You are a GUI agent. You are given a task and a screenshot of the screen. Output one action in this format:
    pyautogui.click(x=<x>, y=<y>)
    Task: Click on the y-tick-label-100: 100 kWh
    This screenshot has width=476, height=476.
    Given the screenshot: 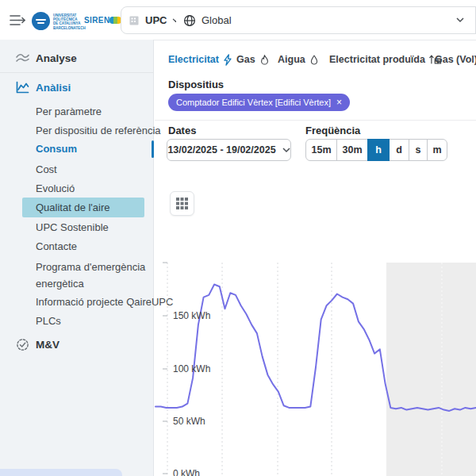 What is the action you would take?
    pyautogui.click(x=192, y=369)
    